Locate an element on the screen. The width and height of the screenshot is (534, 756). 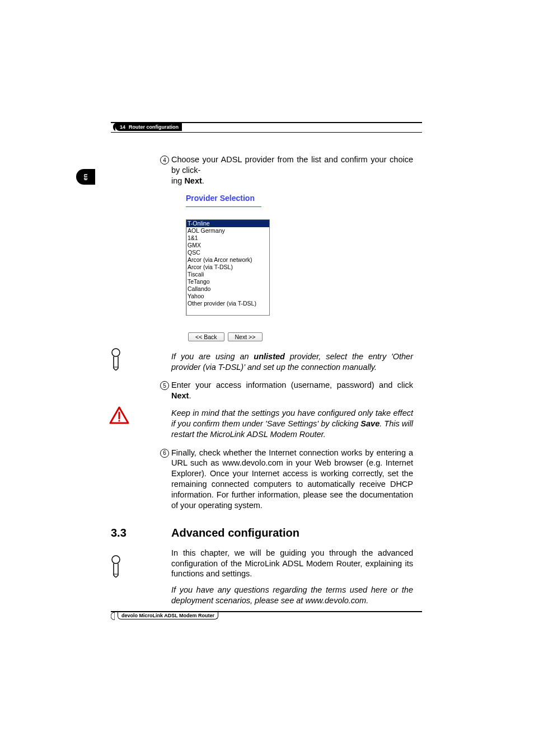
step-number-4: 4 is located at coordinates (165, 160).